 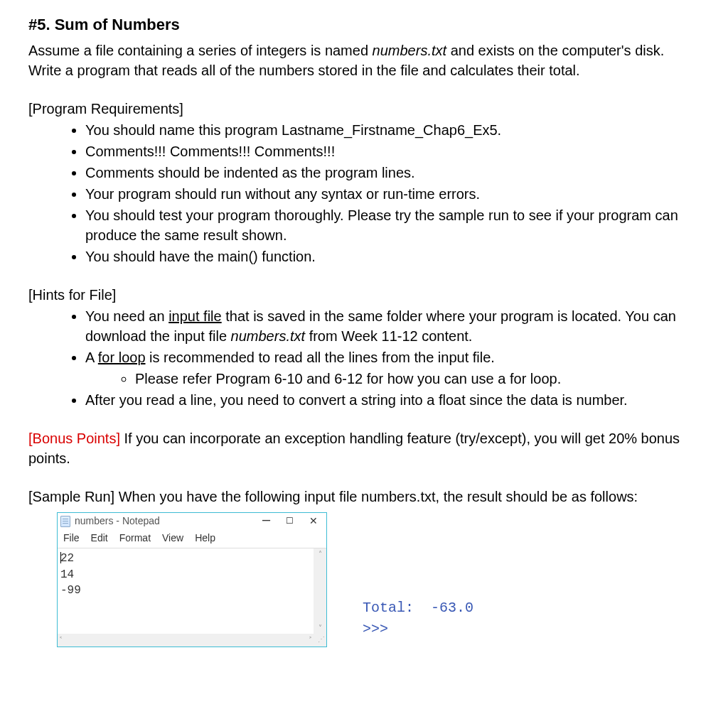 What do you see at coordinates (392, 130) in the screenshot?
I see `list-item: You should name this program Lastname_Fi…` at bounding box center [392, 130].